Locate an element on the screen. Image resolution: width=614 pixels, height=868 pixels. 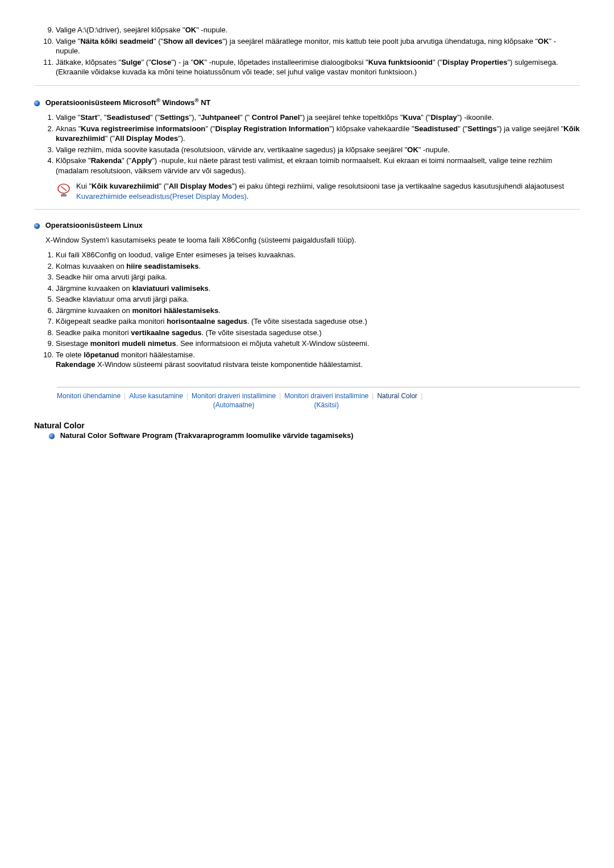
text: Kui faili X86Config on loodud, valige En… is located at coordinates (176, 254).